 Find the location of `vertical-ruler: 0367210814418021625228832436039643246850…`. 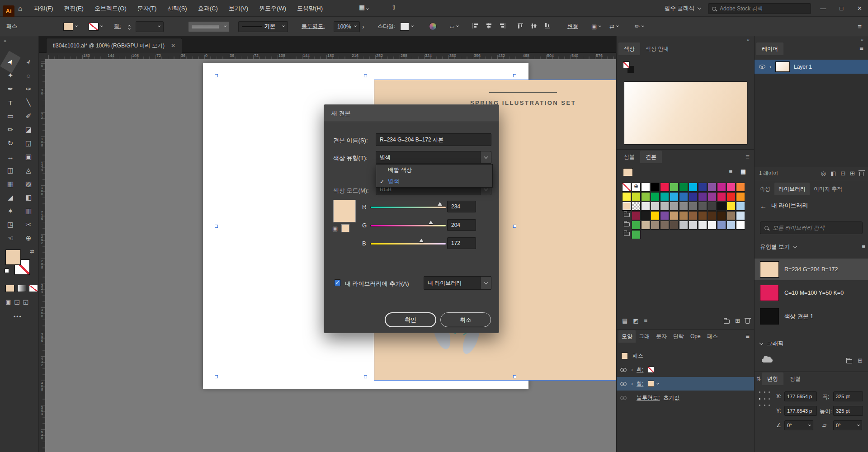

vertical-ruler: 0367210814418021625228832436039643246850… is located at coordinates (42, 256).